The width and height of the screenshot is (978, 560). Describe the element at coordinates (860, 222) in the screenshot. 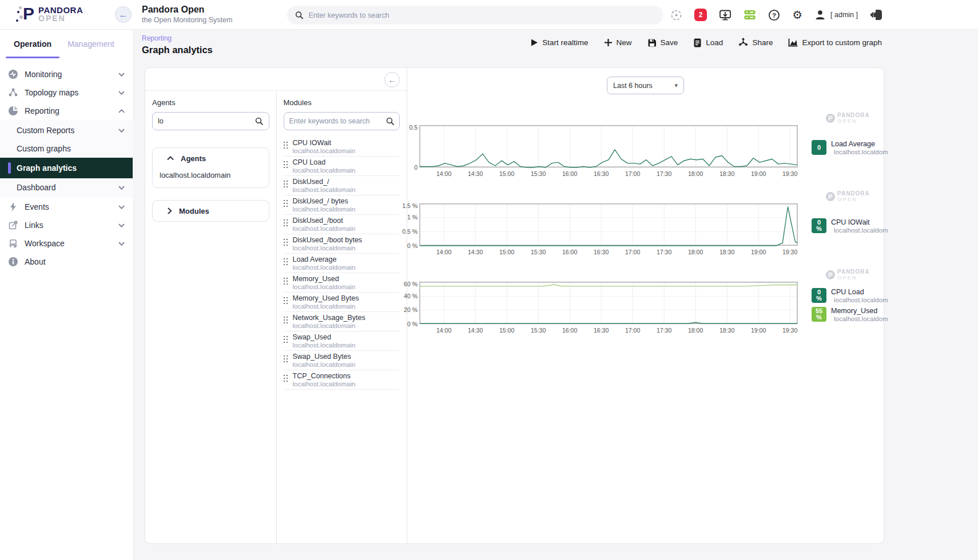

I see `legend-label: CPU IOWait` at that location.